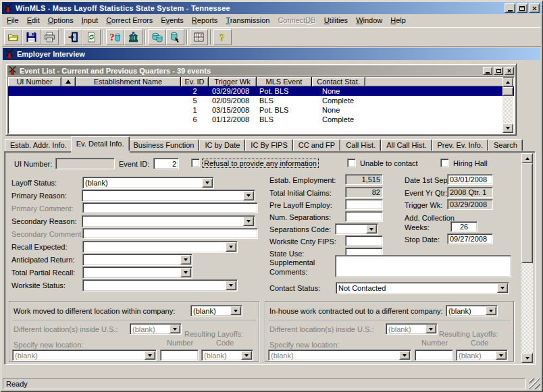 This screenshot has height=392, width=543. Describe the element at coordinates (535, 384) in the screenshot. I see `resize-grip` at that location.